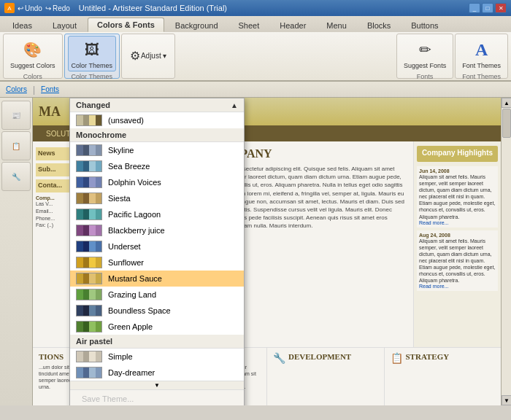 The image size is (511, 420). Describe the element at coordinates (157, 399) in the screenshot. I see `save-theme-button: Save Theme...` at that location.